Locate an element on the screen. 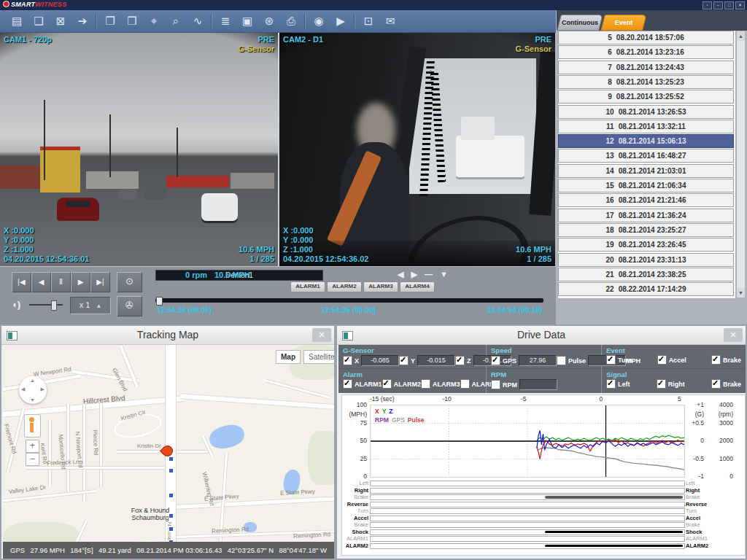  window-maximize-button: □ is located at coordinates (729, 6).